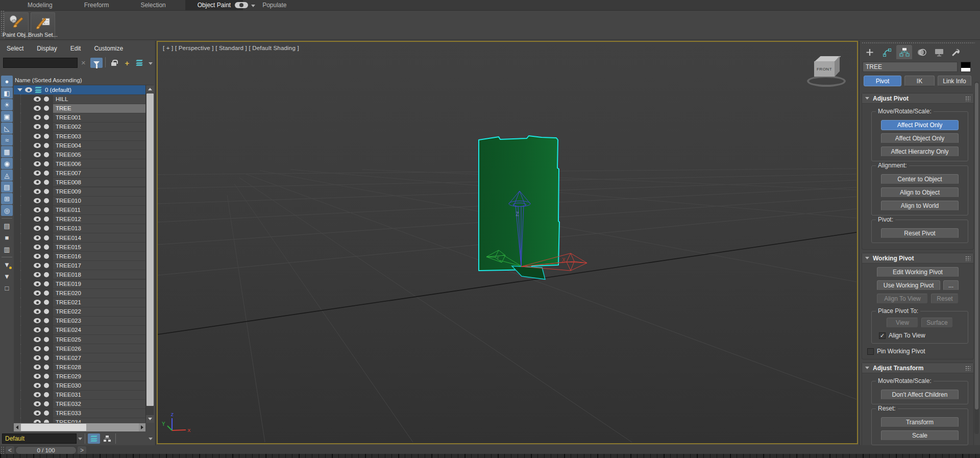 Image resolution: width=980 pixels, height=458 pixels. Describe the element at coordinates (920, 233) in the screenshot. I see `reset-pivot-button: Reset Pivot` at that location.